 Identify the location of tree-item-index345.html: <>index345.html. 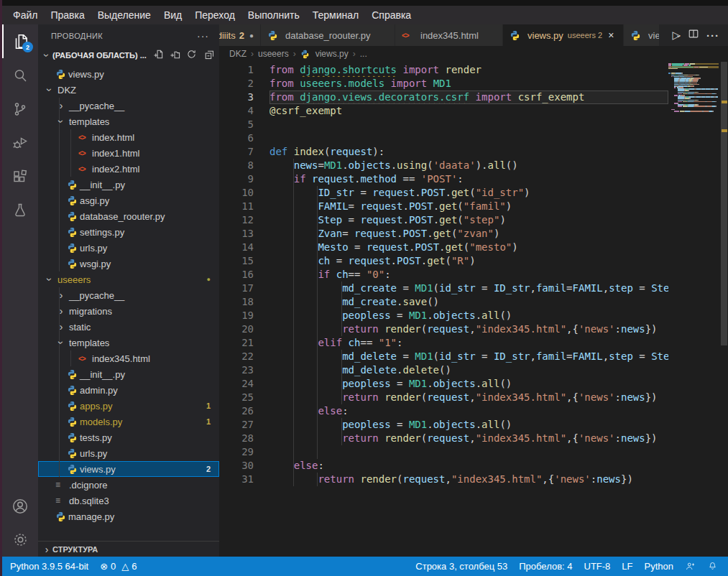
(129, 358).